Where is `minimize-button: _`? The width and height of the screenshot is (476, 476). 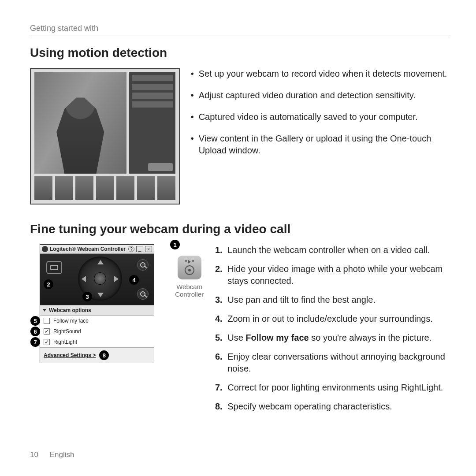
minimize-button: _ is located at coordinates (140, 249).